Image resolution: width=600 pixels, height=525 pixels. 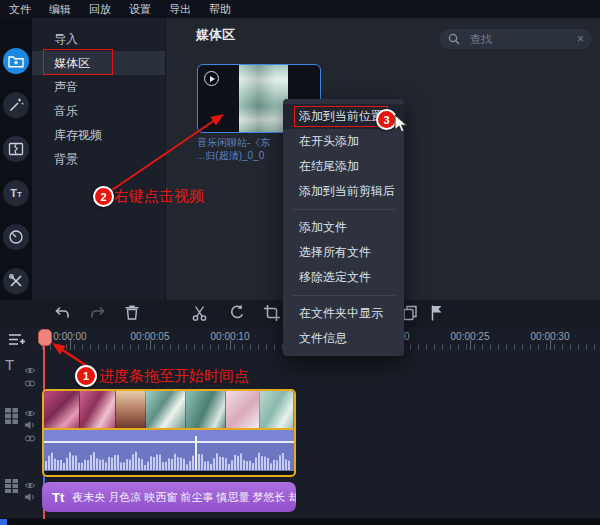 What do you see at coordinates (100, 9) in the screenshot?
I see `menu-item-playback: 回放` at bounding box center [100, 9].